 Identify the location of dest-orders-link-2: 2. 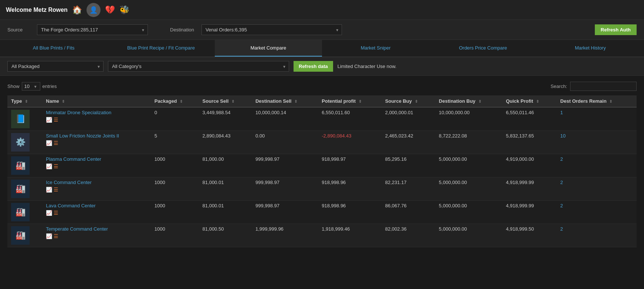
(562, 159).